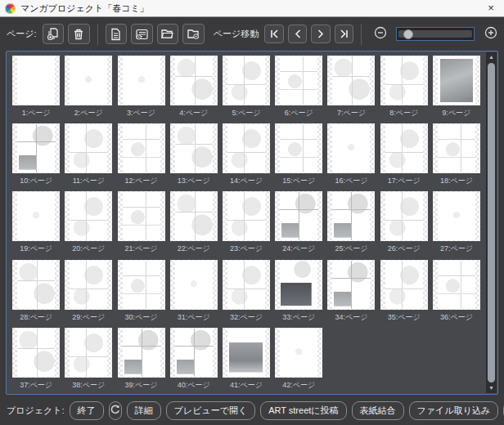 This screenshot has width=504, height=425. I want to click on refresh-button, so click(115, 410).